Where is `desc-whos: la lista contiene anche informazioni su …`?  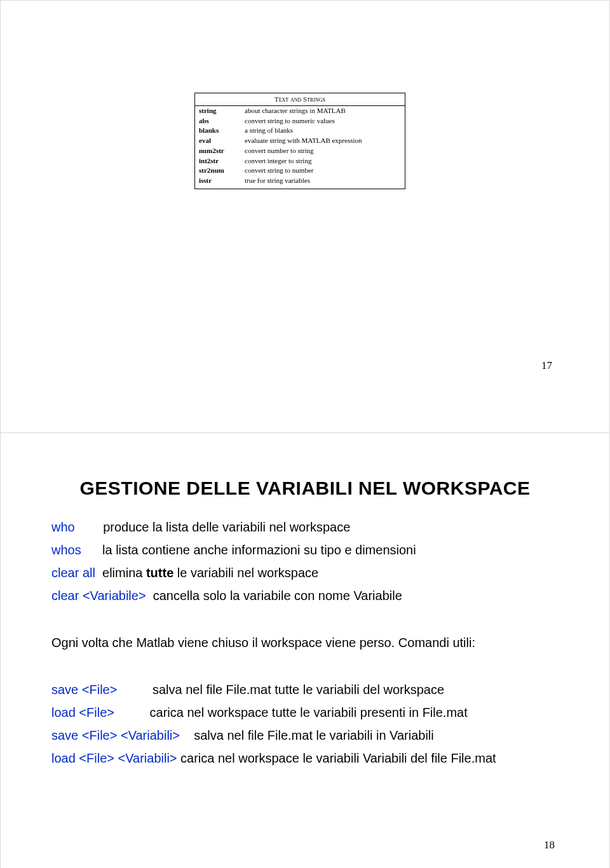
desc-whos: la lista contiene anche informazioni su … is located at coordinates (259, 550).